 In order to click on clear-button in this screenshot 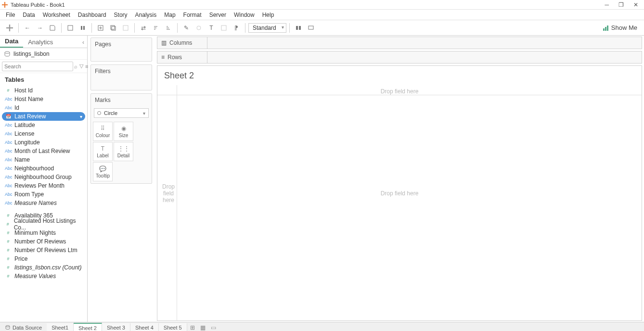, I will do `click(126, 28)`.